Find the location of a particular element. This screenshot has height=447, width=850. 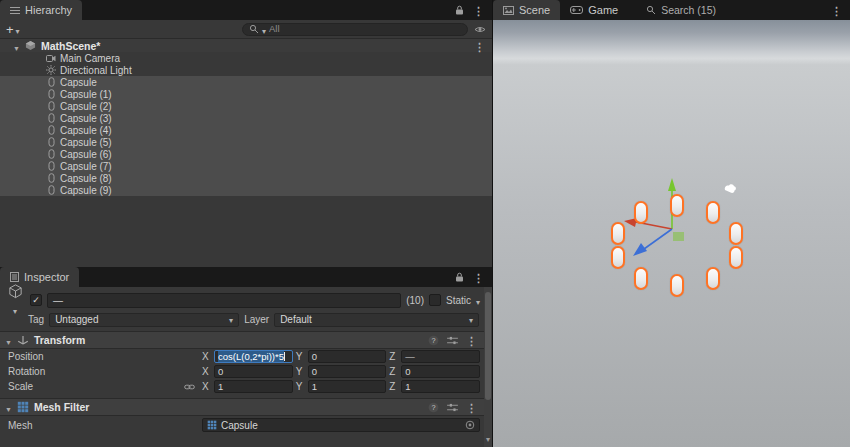

layer-value: Default is located at coordinates (296, 320).